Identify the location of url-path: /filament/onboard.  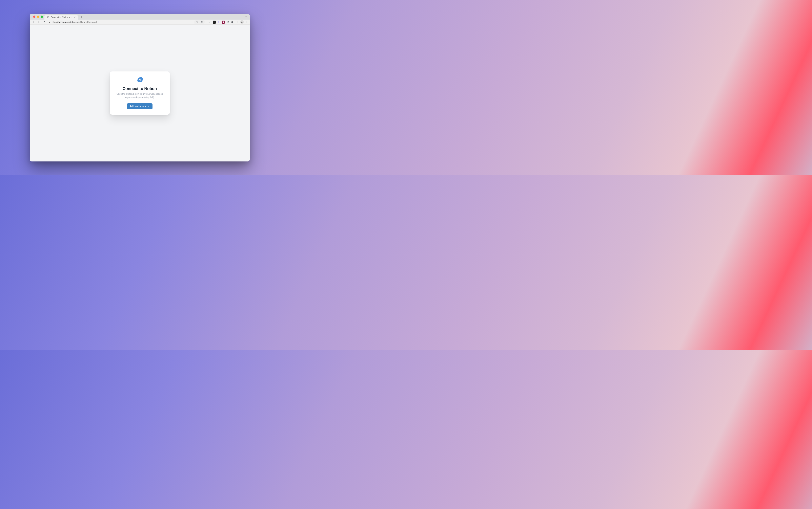
(88, 22).